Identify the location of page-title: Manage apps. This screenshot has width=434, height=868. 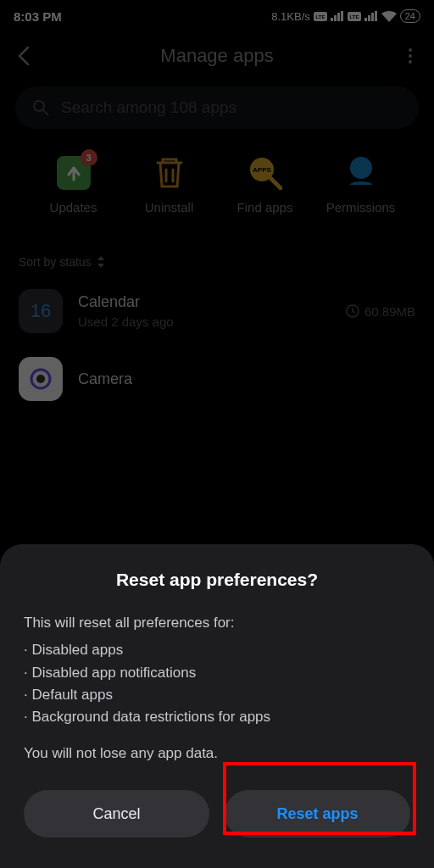
(217, 56).